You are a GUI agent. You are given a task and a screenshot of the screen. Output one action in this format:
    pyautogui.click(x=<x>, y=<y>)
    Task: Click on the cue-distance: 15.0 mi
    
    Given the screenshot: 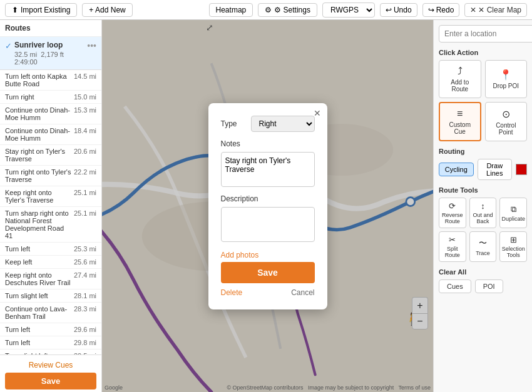 What is the action you would take?
    pyautogui.click(x=85, y=97)
    